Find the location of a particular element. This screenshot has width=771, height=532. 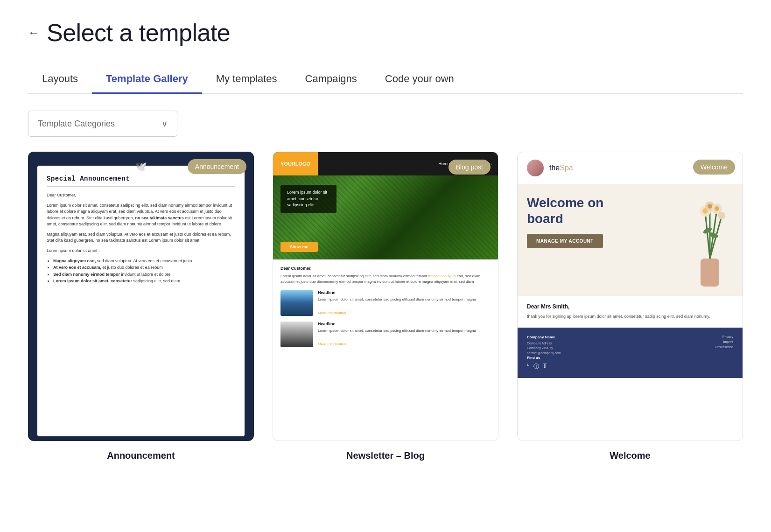

blog-badge: Blog post is located at coordinates (470, 167).